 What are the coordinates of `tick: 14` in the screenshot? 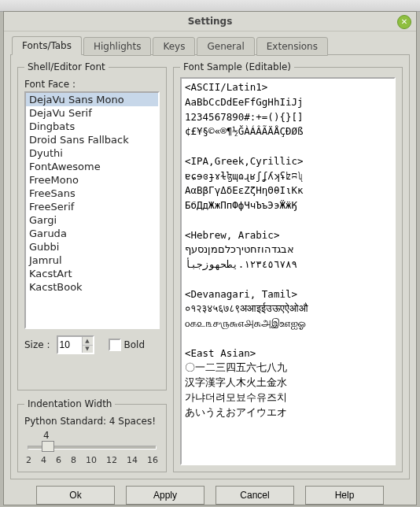 It's located at (132, 460).